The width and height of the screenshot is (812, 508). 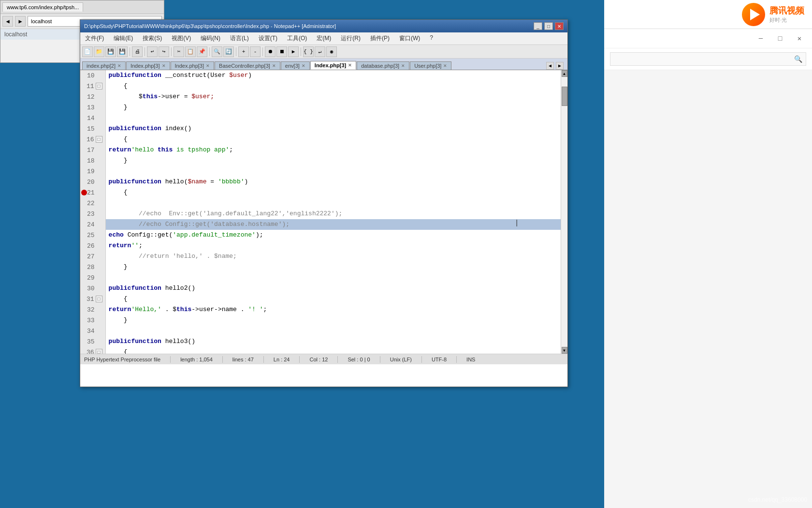 What do you see at coordinates (240, 39) in the screenshot?
I see `menu-language: 语言(L)` at bounding box center [240, 39].